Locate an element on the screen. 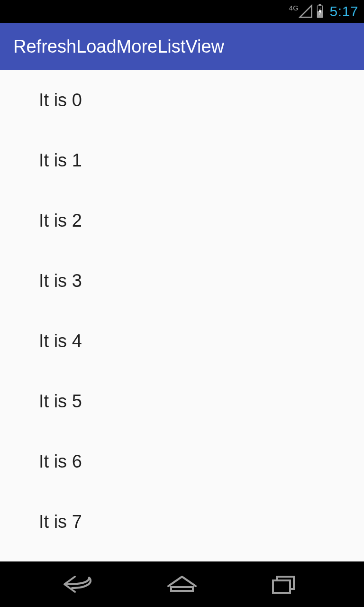 This screenshot has width=364, height=607. status-bar: 4G 5:17 is located at coordinates (182, 11).